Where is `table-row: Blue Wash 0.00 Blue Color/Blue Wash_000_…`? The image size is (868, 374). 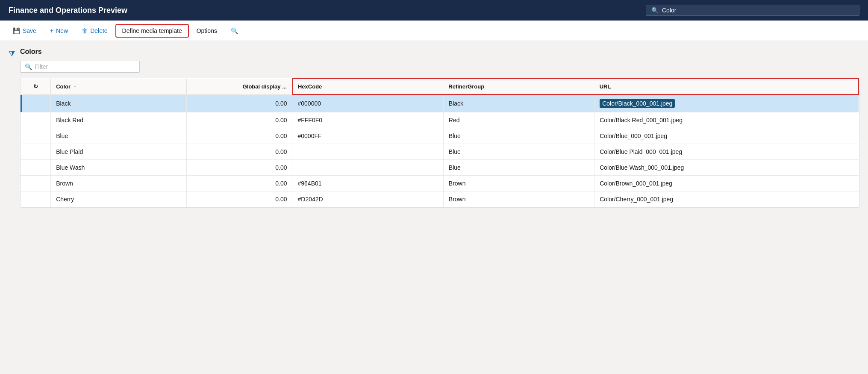 table-row: Blue Wash 0.00 Blue Color/Blue Wash_000_… is located at coordinates (439, 168).